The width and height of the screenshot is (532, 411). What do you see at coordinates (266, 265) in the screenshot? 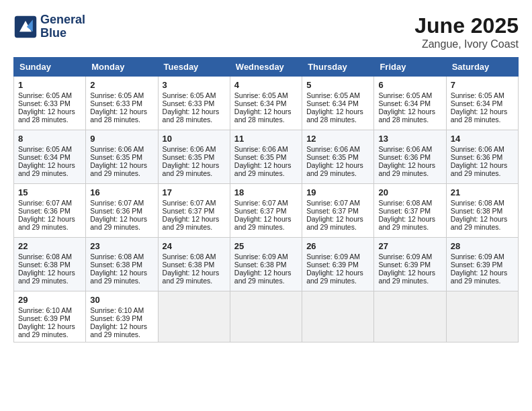
I see `calendar-week-row: 22 Sunrise: 6:08 AM Sunset: 6:38 PM Dayl…` at bounding box center [266, 265].